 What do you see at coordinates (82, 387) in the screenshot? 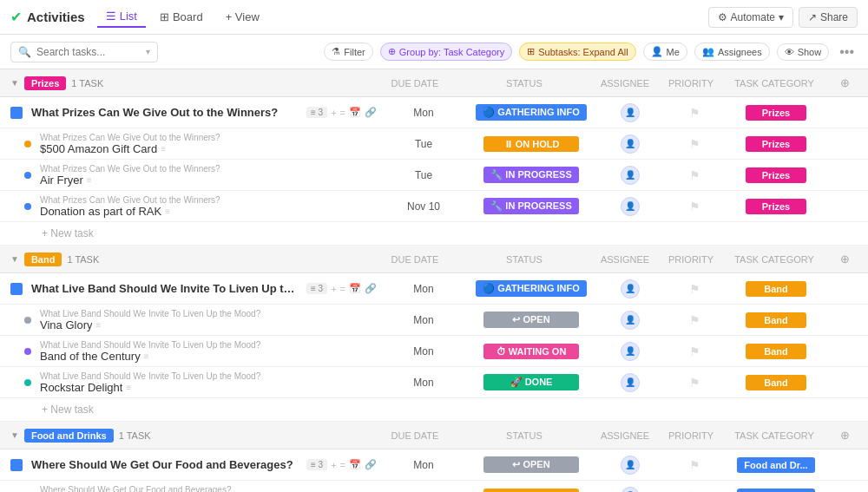
I see `task-name: Rockstar Delight` at bounding box center [82, 387].